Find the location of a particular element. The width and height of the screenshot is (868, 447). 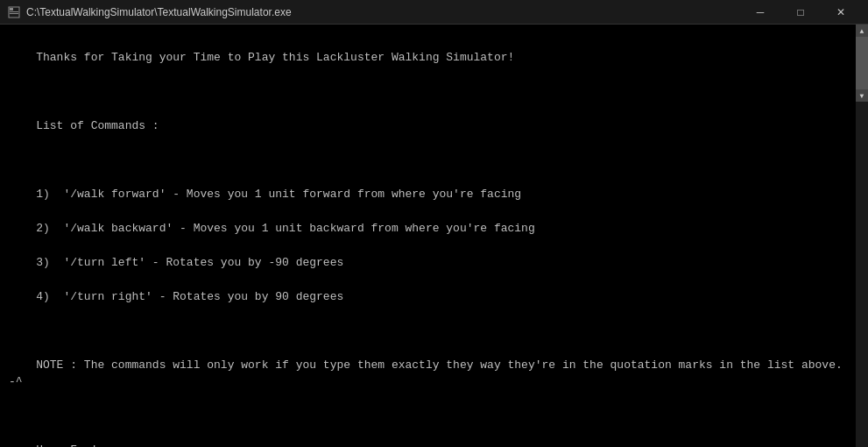

scrollbar-down-button: ▼ is located at coordinates (862, 96).